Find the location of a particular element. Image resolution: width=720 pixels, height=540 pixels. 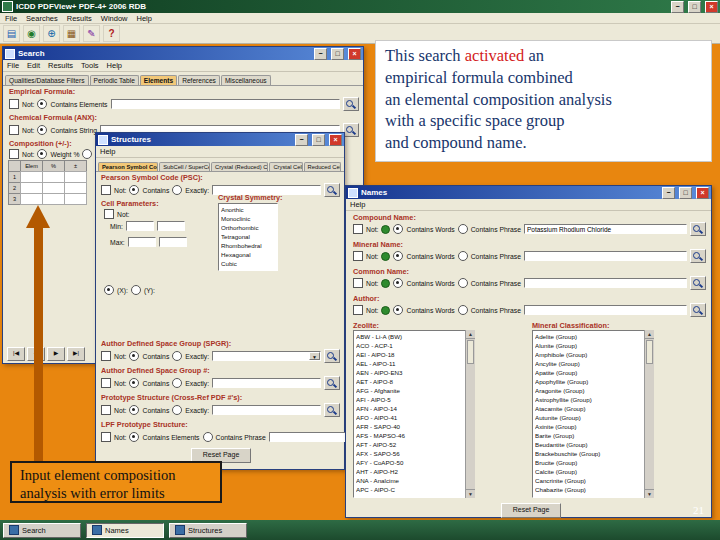

menu-item: File is located at coordinates (13, 66).